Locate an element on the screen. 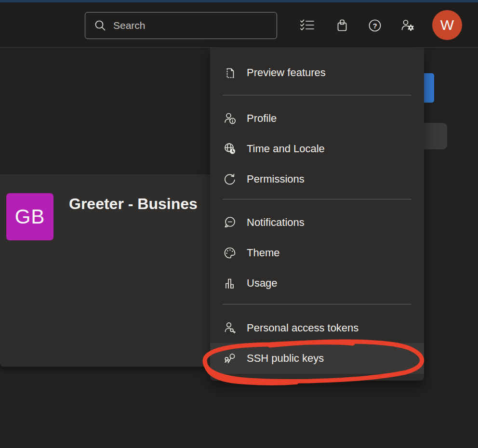 Image resolution: width=478 pixels, height=448 pixels. menu-item-label: Profile is located at coordinates (262, 119).